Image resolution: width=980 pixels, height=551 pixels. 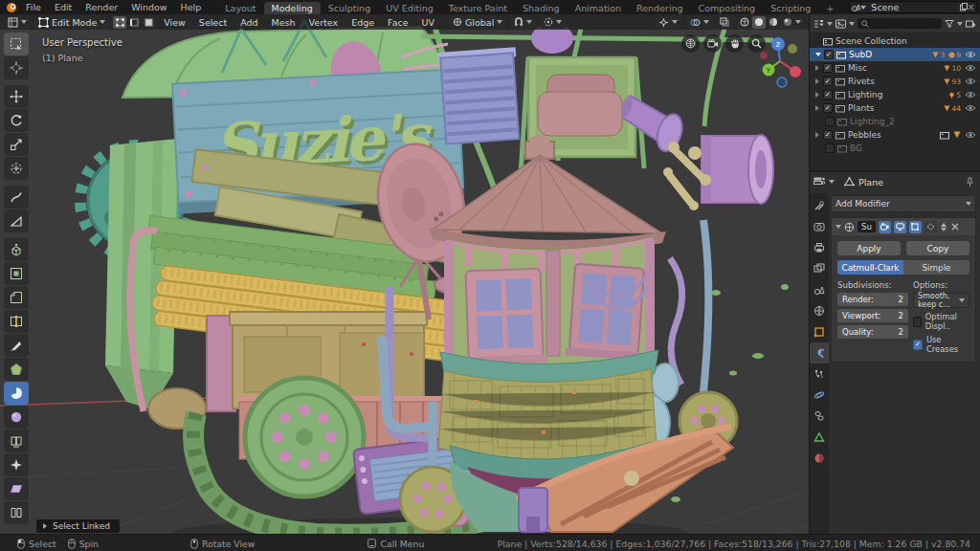 I want to click on menu-view: View, so click(x=174, y=23).